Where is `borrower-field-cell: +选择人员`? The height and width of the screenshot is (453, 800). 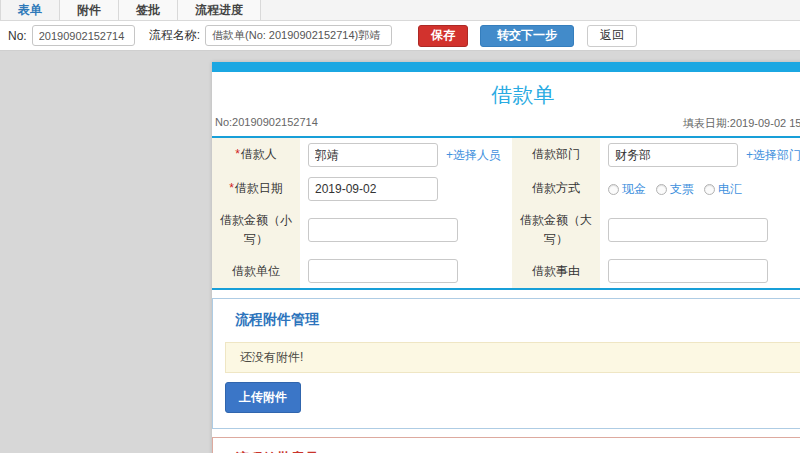 borrower-field-cell: +选择人员 is located at coordinates (406, 155).